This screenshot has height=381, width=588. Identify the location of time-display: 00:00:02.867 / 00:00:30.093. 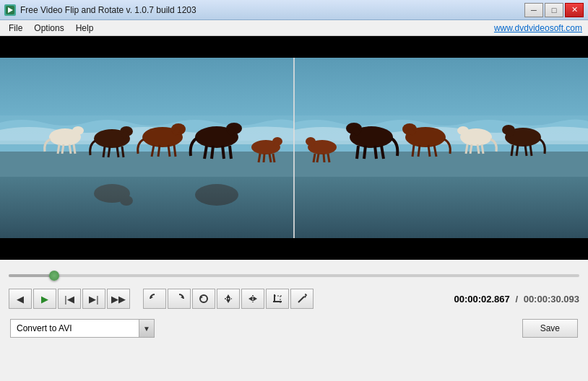
(516, 299).